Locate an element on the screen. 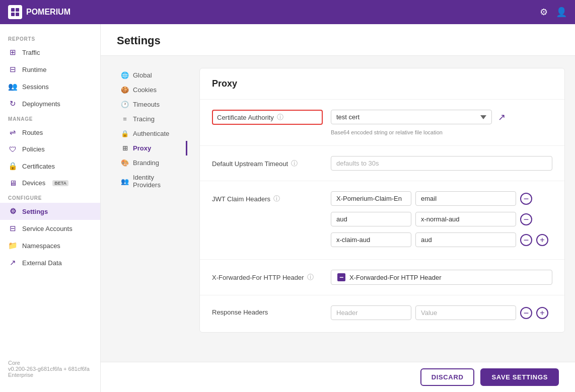 This screenshot has width=575, height=392. topnav-icons: ⚙ 👤 is located at coordinates (553, 12).